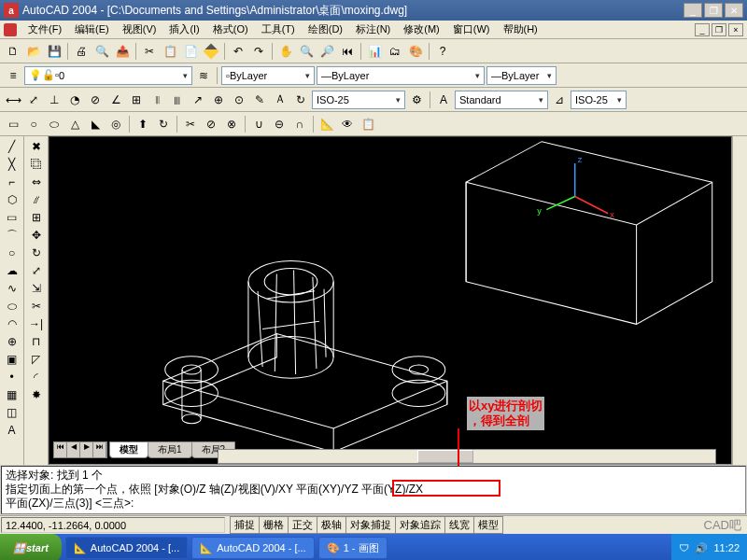 The image size is (747, 560). What do you see at coordinates (80, 450) in the screenshot?
I see `tab-scroll-nav: ⏮◀▶⏭` at bounding box center [80, 450].